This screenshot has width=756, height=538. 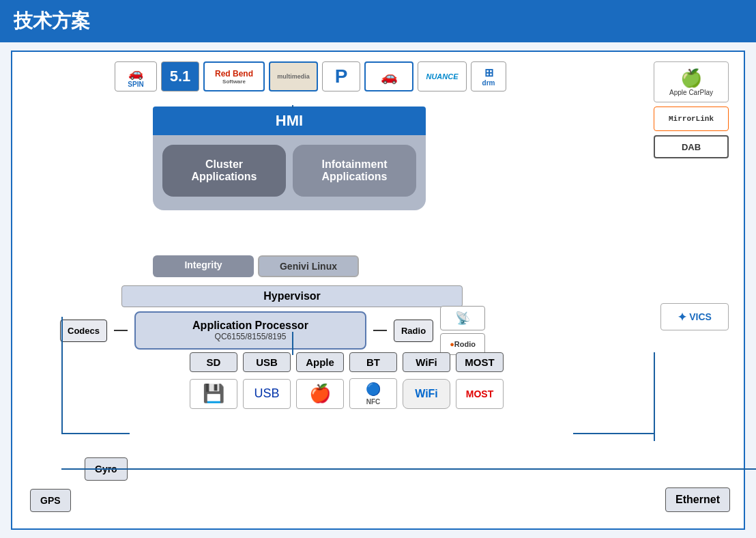 I want to click on parking-logo: P, so click(x=341, y=76).